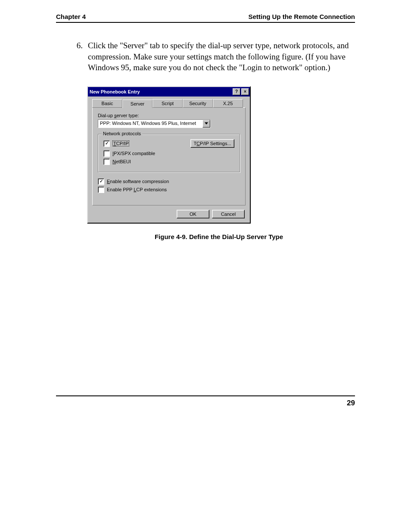  Describe the element at coordinates (71, 16) in the screenshot. I see `header-left: Chapter 4` at that location.